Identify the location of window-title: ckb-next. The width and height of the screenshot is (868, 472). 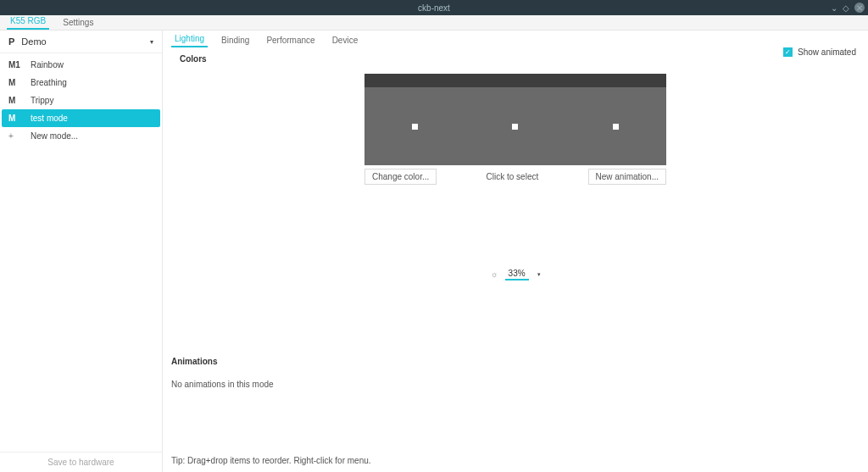
(434, 8).